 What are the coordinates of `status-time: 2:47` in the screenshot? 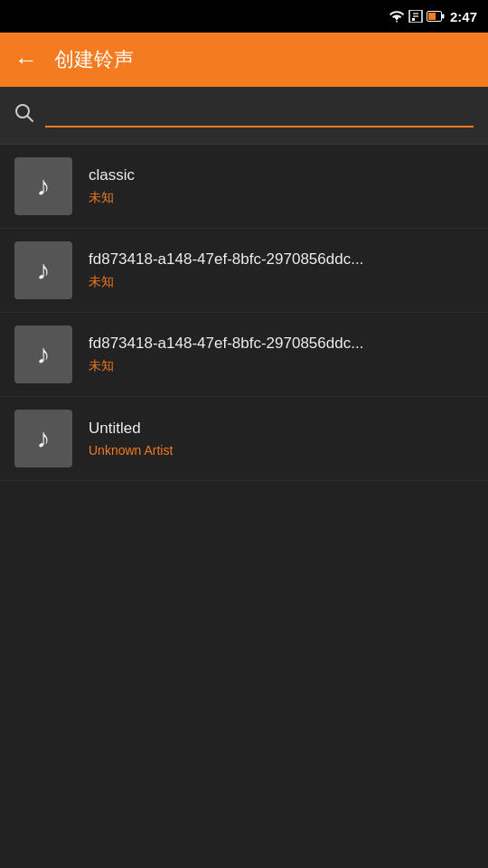 It's located at (464, 16).